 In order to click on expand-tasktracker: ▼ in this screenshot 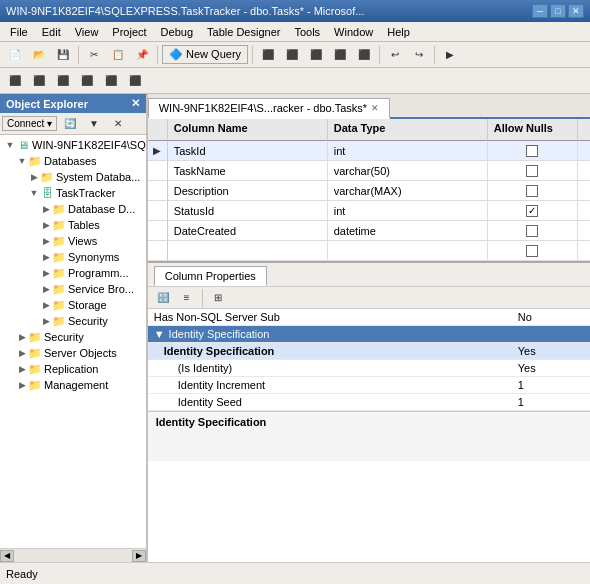, I will do `click(34, 193)`.